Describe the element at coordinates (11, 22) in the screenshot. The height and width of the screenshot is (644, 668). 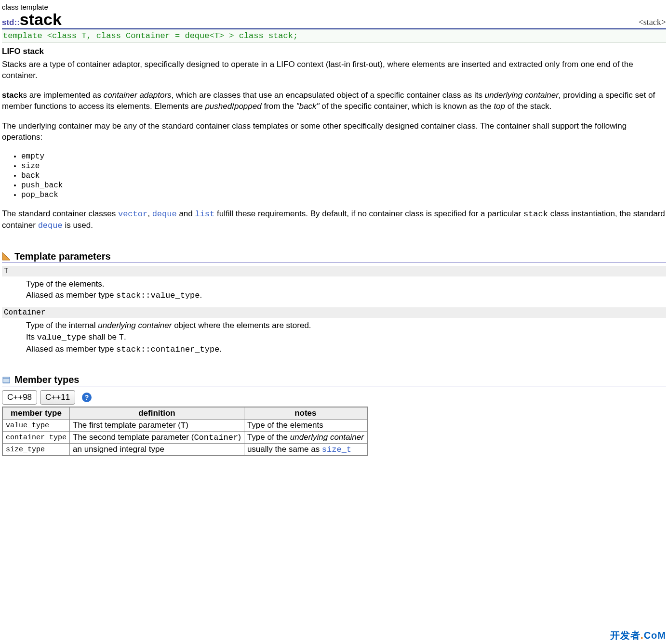
I see `namespace: std::` at that location.